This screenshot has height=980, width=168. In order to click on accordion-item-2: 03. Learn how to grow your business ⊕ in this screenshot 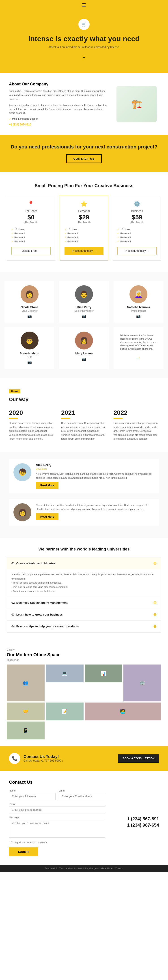, I will do `click(84, 615)`.